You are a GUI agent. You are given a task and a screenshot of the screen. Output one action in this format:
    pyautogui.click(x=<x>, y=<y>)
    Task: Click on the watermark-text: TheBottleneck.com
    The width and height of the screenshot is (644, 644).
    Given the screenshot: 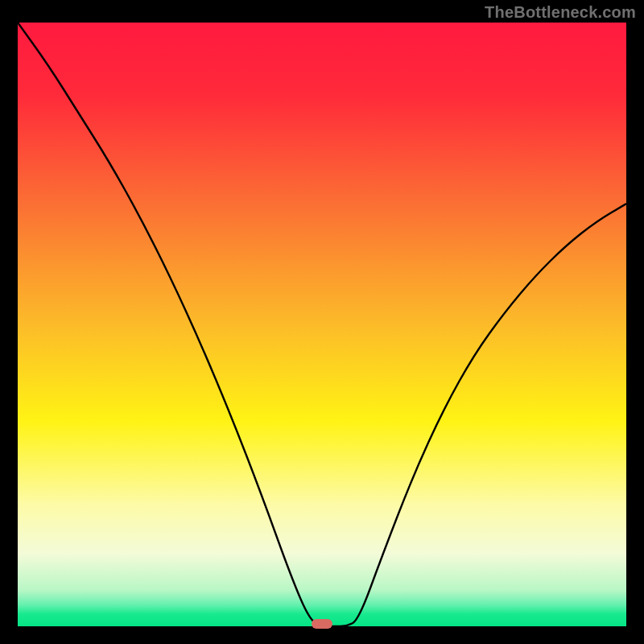 What is the action you would take?
    pyautogui.click(x=560, y=13)
    